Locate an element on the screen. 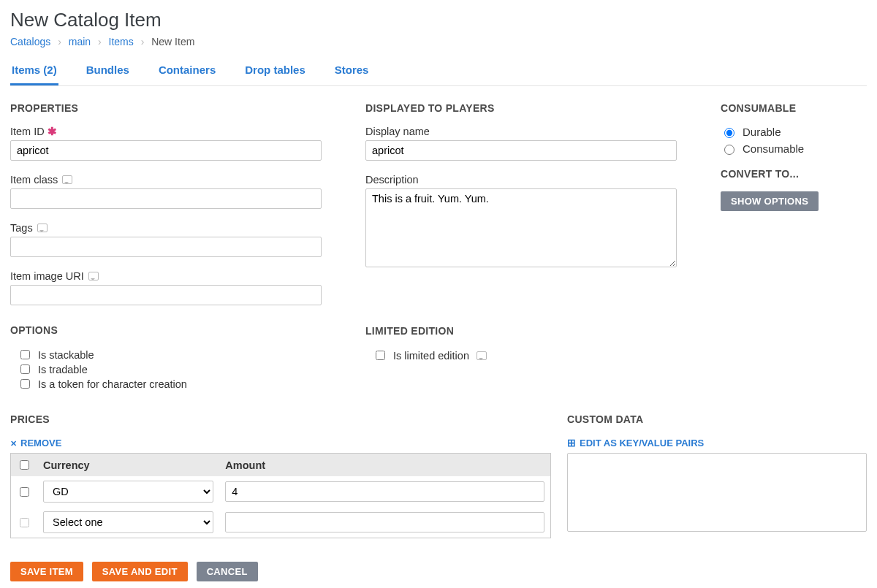 The width and height of the screenshot is (877, 588). limited-label: Is limited edition is located at coordinates (431, 356).